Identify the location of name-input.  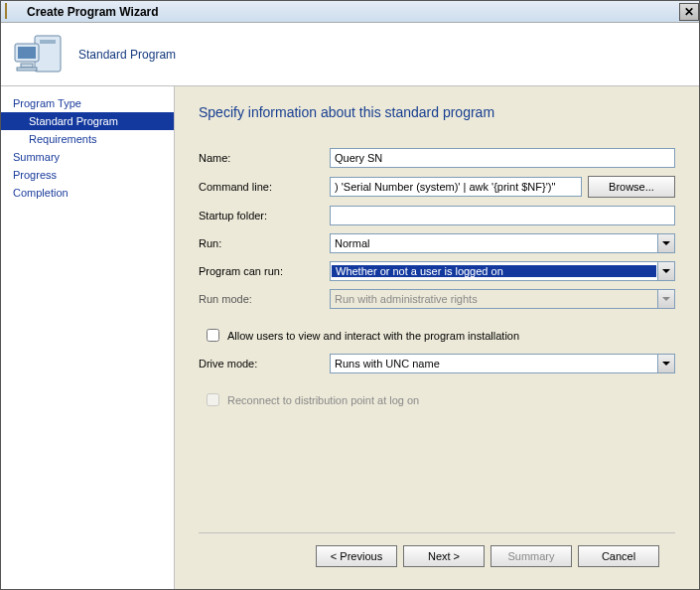
(502, 158).